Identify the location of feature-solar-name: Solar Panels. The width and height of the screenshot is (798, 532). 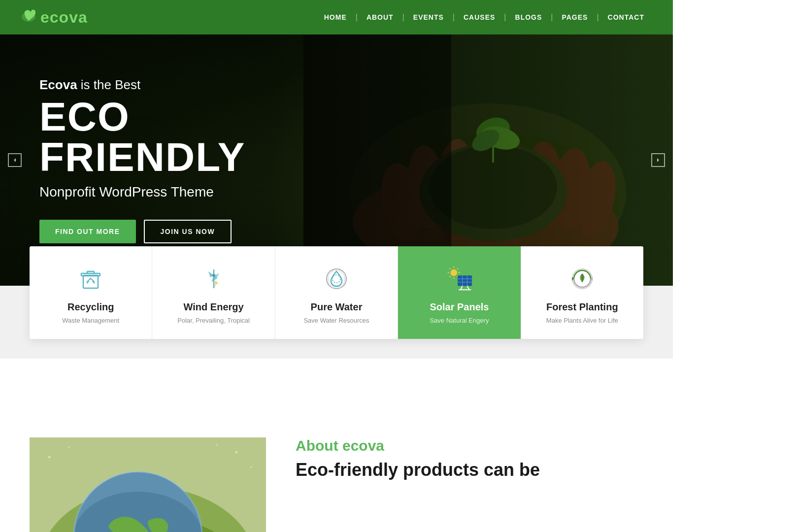
(459, 307).